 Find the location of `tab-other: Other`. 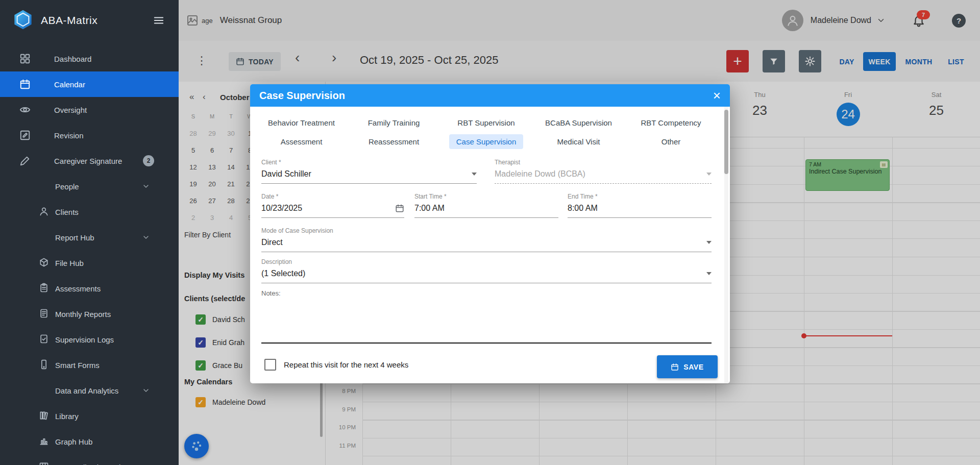

tab-other: Other is located at coordinates (671, 141).